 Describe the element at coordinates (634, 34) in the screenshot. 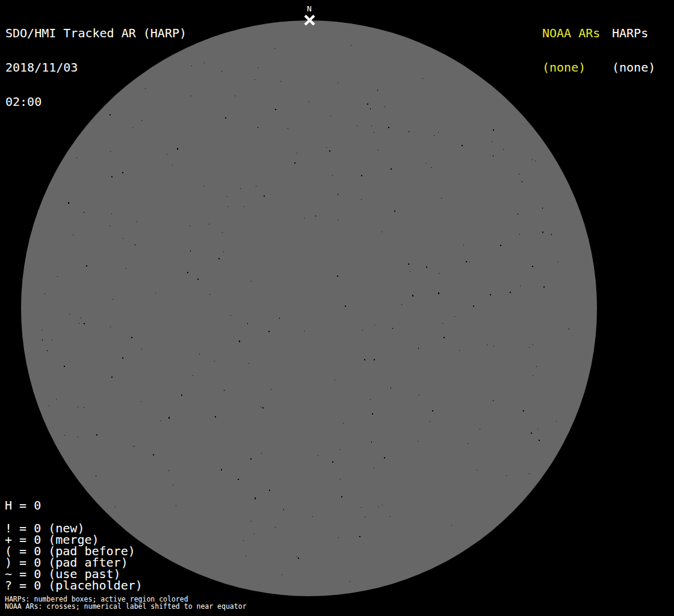

I see `harps-label: HARPs` at that location.